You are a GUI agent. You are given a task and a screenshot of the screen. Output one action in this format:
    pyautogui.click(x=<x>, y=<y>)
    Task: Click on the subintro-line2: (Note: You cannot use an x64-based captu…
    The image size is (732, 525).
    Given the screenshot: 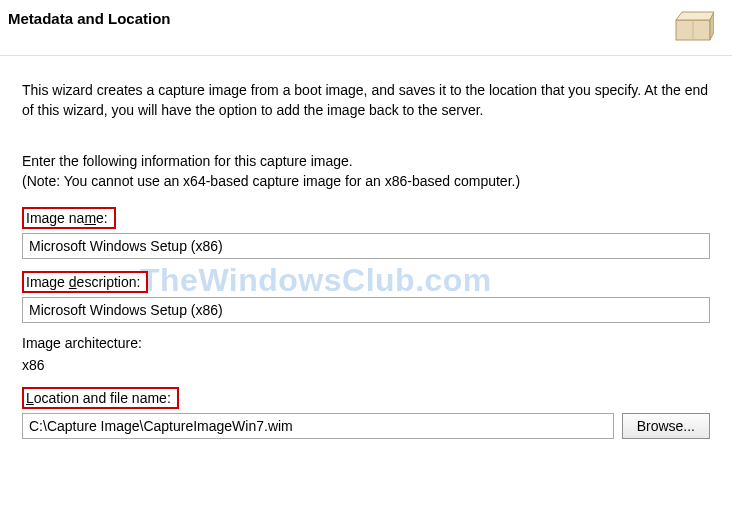 What is the action you would take?
    pyautogui.click(x=366, y=181)
    